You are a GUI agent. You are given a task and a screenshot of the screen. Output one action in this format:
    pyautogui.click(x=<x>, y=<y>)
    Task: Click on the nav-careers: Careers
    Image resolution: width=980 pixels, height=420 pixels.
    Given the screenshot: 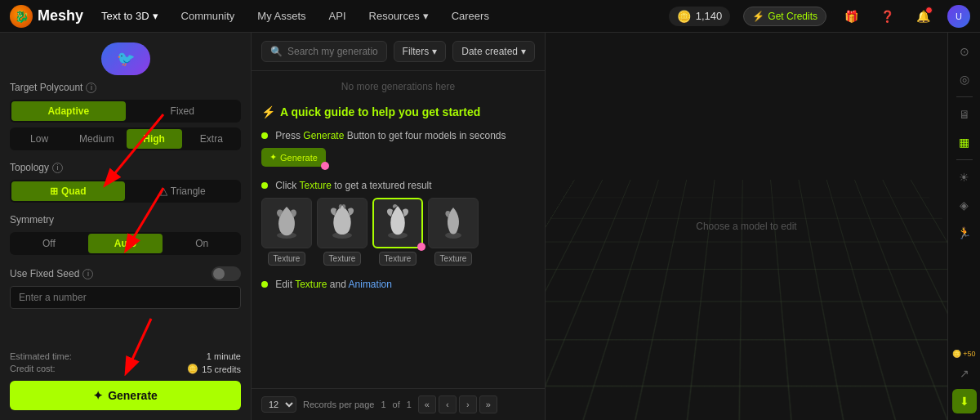 What is the action you would take?
    pyautogui.click(x=470, y=16)
    